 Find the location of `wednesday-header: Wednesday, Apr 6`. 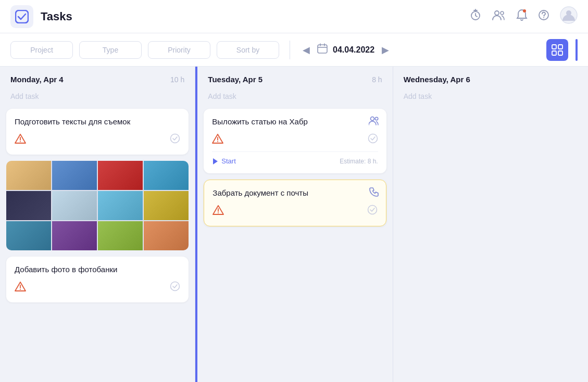

wednesday-header: Wednesday, Apr 6 is located at coordinates (491, 77).